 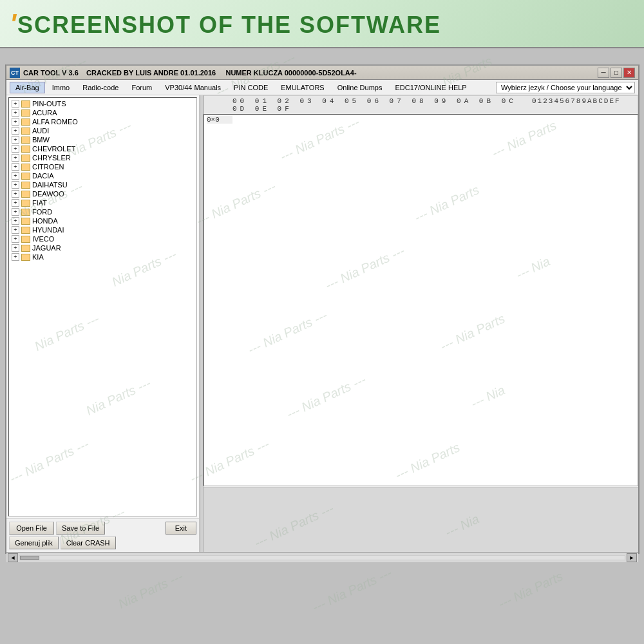 What do you see at coordinates (54, 149) in the screenshot?
I see `tree-label-chevrolet: CHEVROLET` at bounding box center [54, 149].